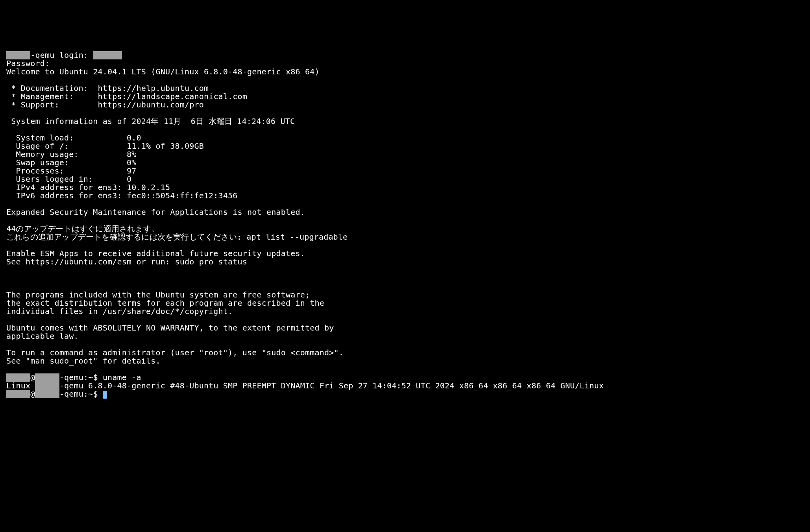 Image resolution: width=810 pixels, height=532 pixels. Describe the element at coordinates (18, 55) in the screenshot. I see `redacted-hostname` at that location.